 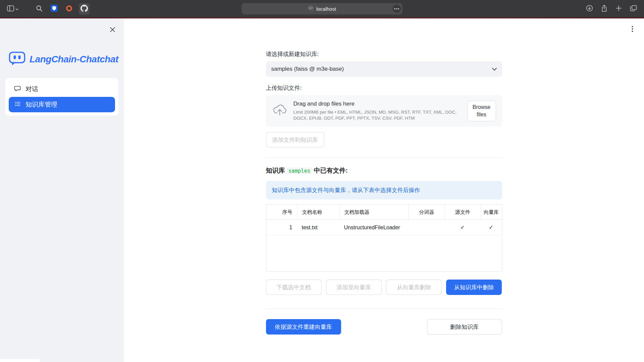 What do you see at coordinates (74, 59) in the screenshot?
I see `logo-text: LangChain-Chatchat` at bounding box center [74, 59].